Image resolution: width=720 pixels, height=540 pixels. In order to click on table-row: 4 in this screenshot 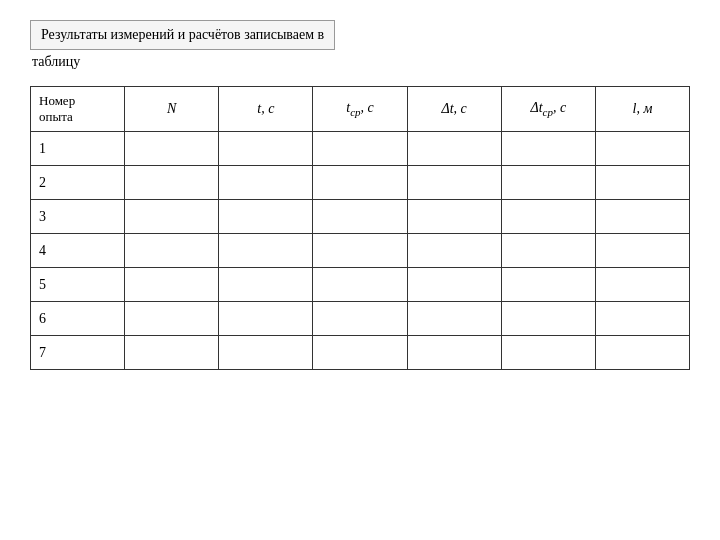, I will do `click(360, 251)`.